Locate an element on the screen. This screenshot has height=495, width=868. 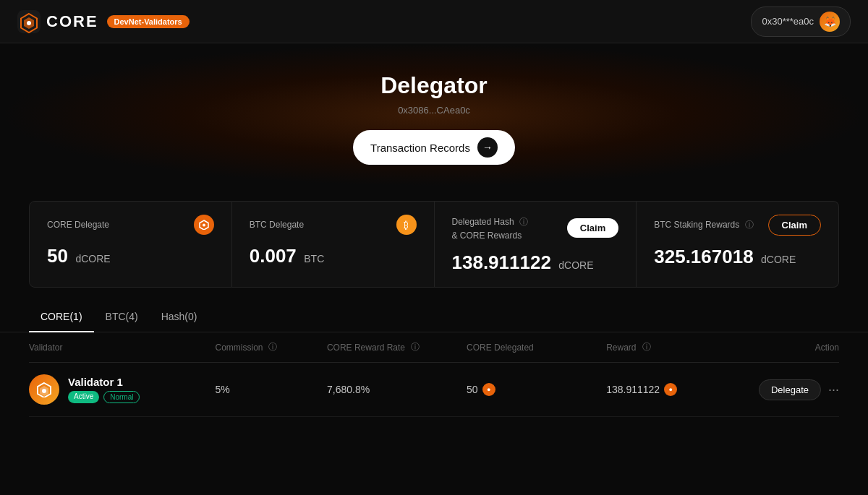
delegated-hash-value: 138.911122 is located at coordinates (502, 262).